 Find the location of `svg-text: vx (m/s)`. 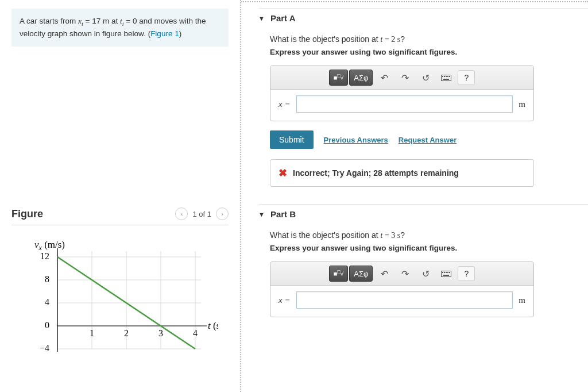

svg-text: vx (m/s) is located at coordinates (49, 246).